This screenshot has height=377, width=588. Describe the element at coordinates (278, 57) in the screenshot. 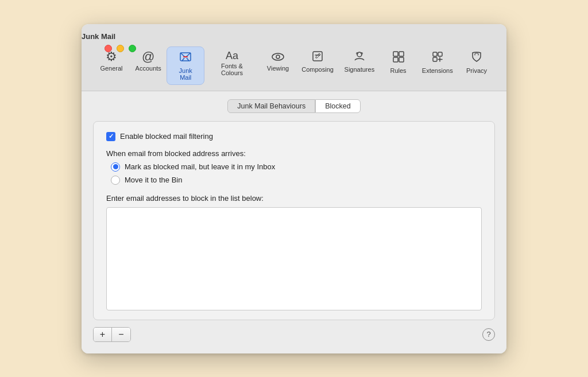

I see `viewing-icon` at that location.